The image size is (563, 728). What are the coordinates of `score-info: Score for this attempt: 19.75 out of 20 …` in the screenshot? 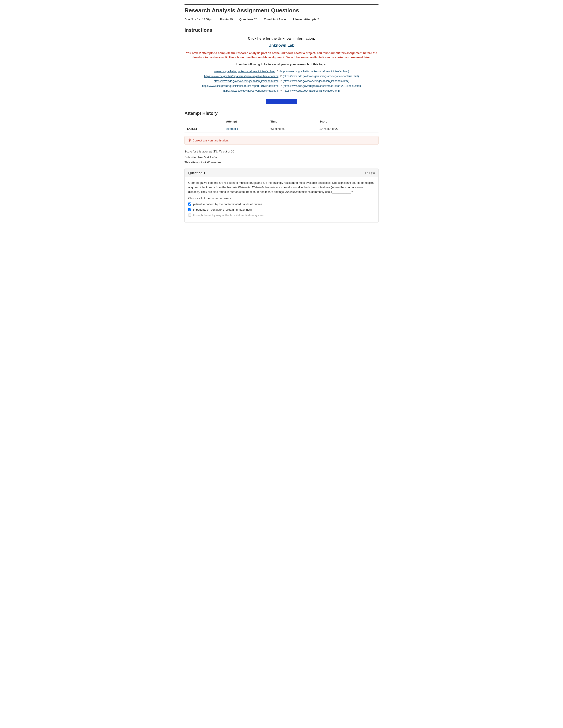 It's located at (282, 157).